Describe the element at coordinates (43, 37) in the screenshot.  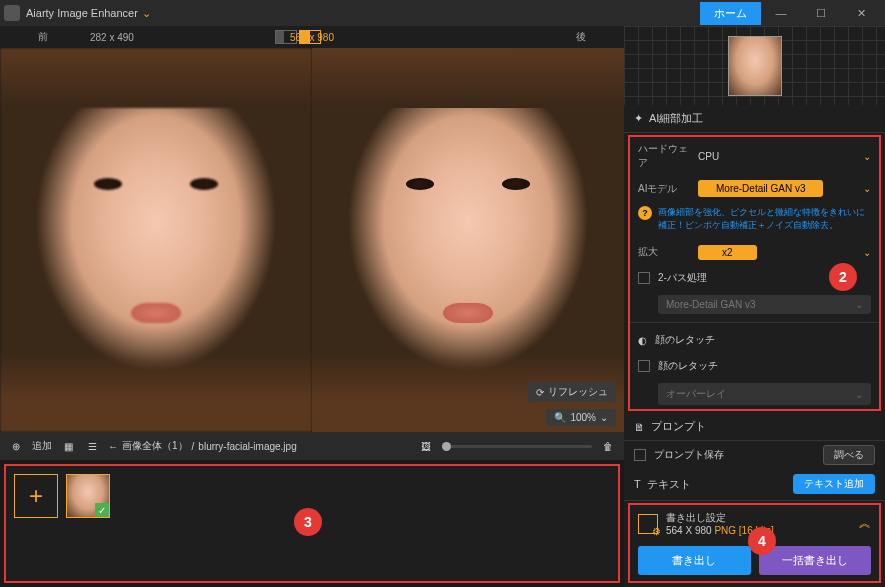
I see `before-label: 前` at that location.